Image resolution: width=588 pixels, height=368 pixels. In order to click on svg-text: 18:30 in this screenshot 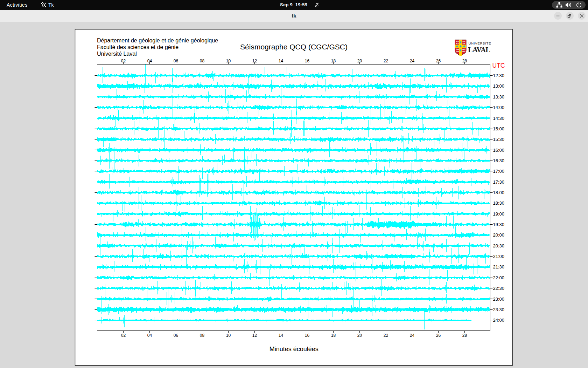, I will do `click(499, 203)`.